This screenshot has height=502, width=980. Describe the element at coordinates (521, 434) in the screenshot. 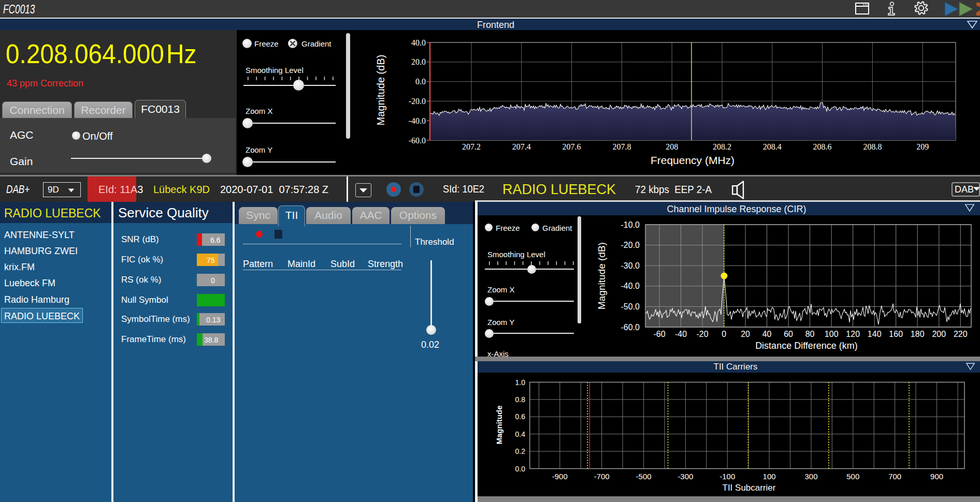

I see `svg-text: 0.4` at that location.